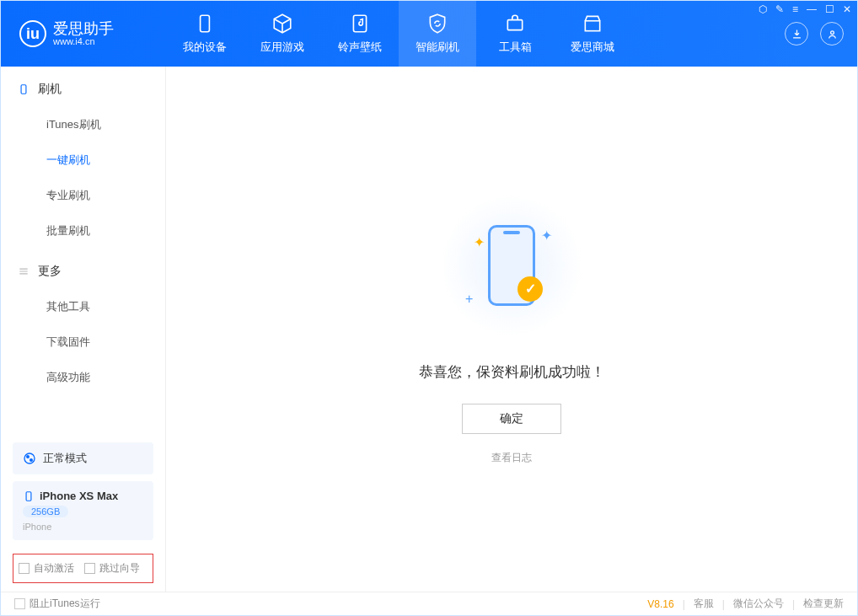 This screenshot has height=616, width=858. I want to click on close-button: ✕, so click(847, 9).